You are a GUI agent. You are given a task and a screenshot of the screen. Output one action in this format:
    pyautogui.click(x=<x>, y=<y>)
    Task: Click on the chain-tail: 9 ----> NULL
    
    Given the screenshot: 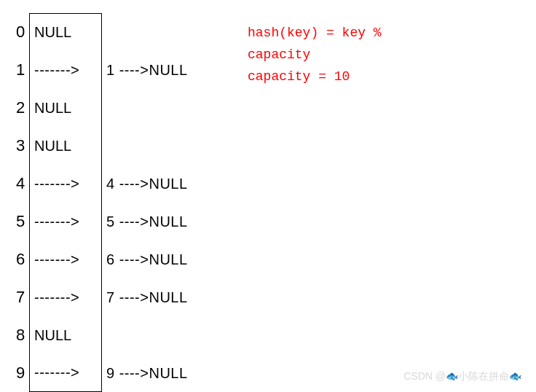 What is the action you would take?
    pyautogui.click(x=145, y=373)
    